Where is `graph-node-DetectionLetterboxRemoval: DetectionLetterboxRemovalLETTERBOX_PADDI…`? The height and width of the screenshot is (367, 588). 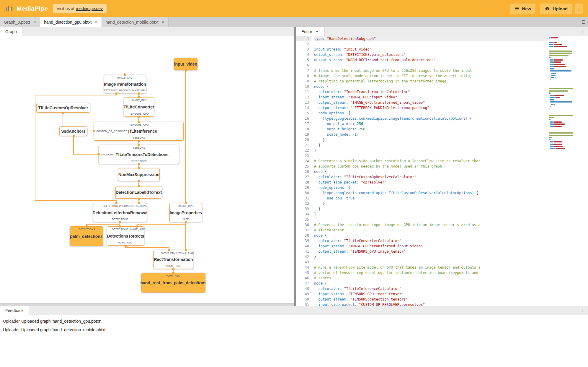
graph-node-DetectionLetterboxRemoval: DetectionLetterboxRemovalLETTERBOX_PADDI… is located at coordinates (120, 213).